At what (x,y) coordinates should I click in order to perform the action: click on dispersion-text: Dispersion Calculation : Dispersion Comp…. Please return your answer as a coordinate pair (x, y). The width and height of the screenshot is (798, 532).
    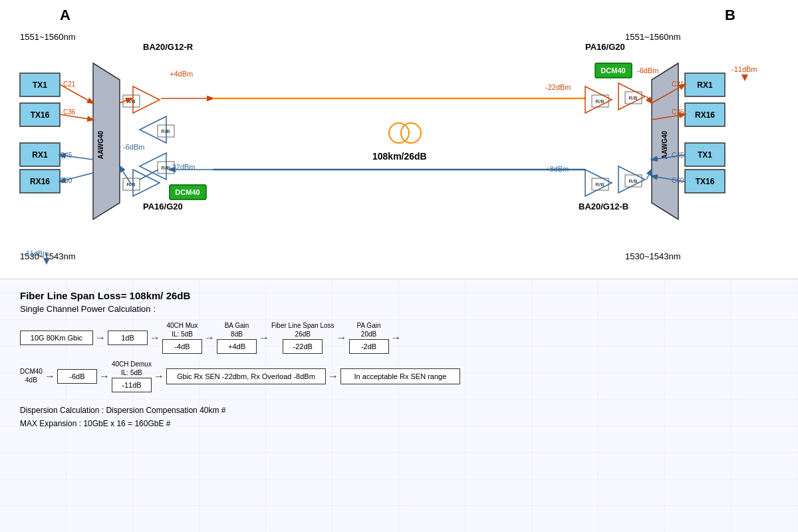
    Looking at the image, I should click on (399, 410).